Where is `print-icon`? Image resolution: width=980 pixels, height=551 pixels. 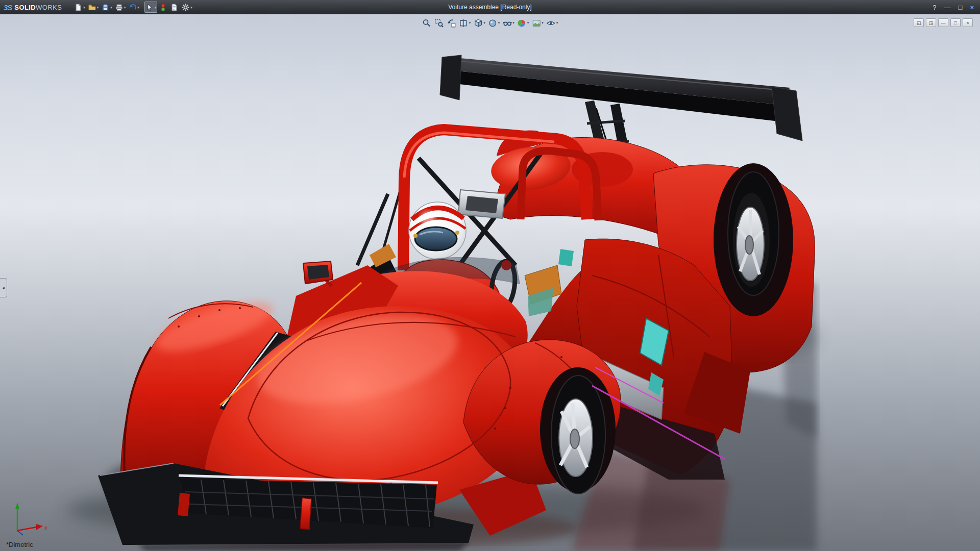
print-icon is located at coordinates (119, 7).